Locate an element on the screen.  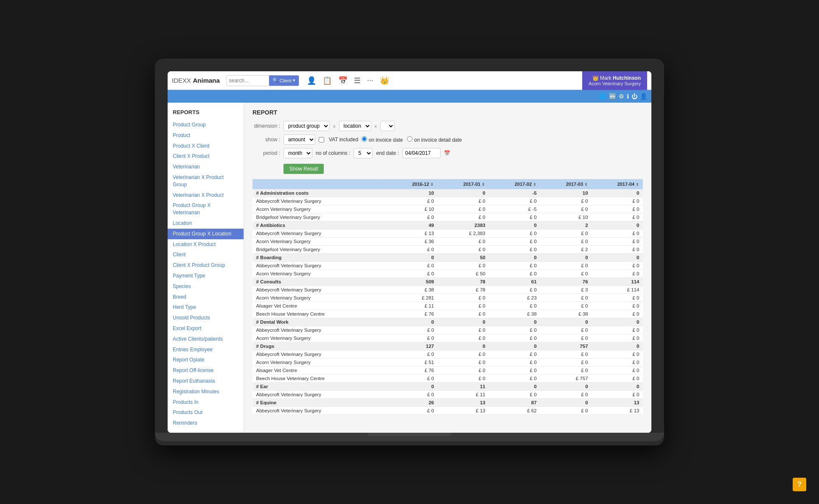
document-icon: 📋 is located at coordinates (327, 81).